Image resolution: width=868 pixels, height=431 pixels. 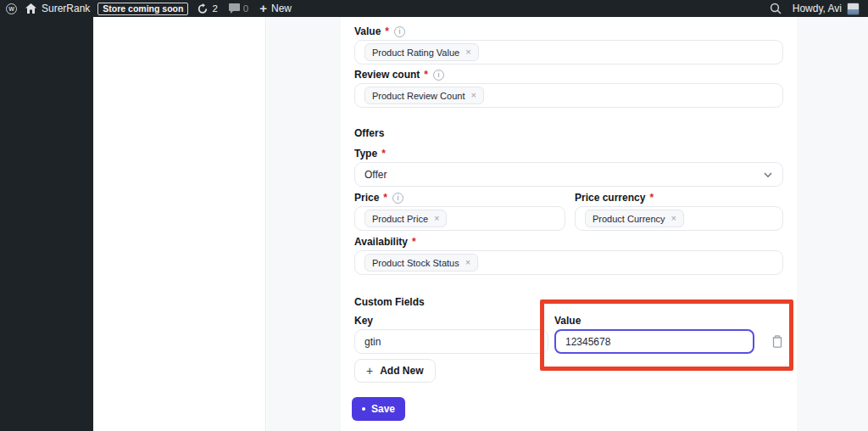 I want to click on chevron-down-icon, so click(x=768, y=175).